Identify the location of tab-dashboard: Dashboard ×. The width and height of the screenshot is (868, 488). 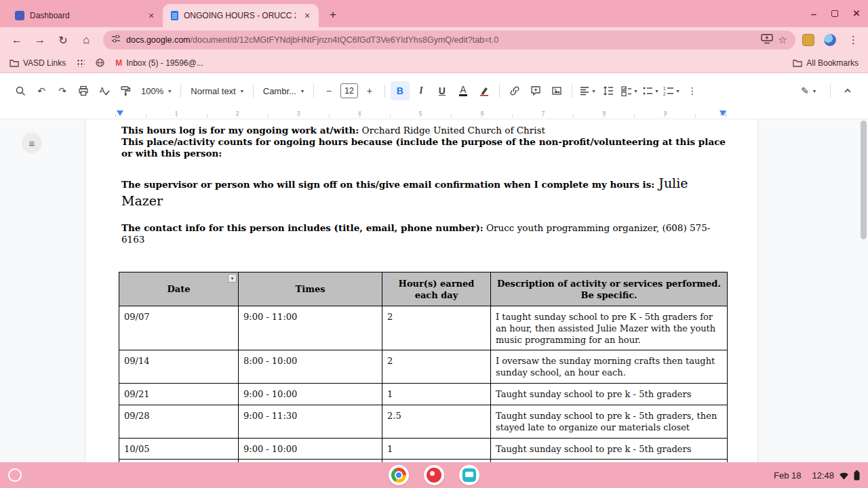
(85, 16).